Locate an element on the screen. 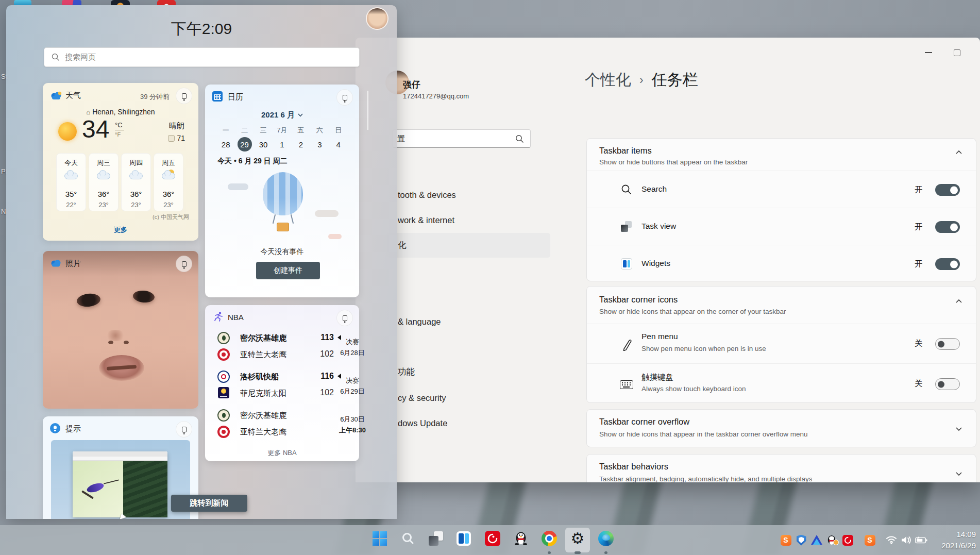 Image resolution: width=980 pixels, height=555 pixels. date-cell: 4 is located at coordinates (339, 144).